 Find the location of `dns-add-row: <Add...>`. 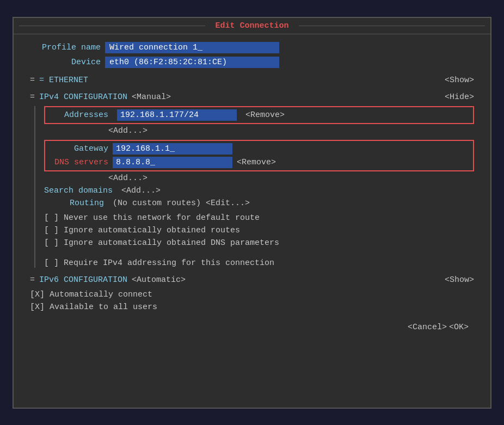

dns-add-row: <Add...> is located at coordinates (291, 178).